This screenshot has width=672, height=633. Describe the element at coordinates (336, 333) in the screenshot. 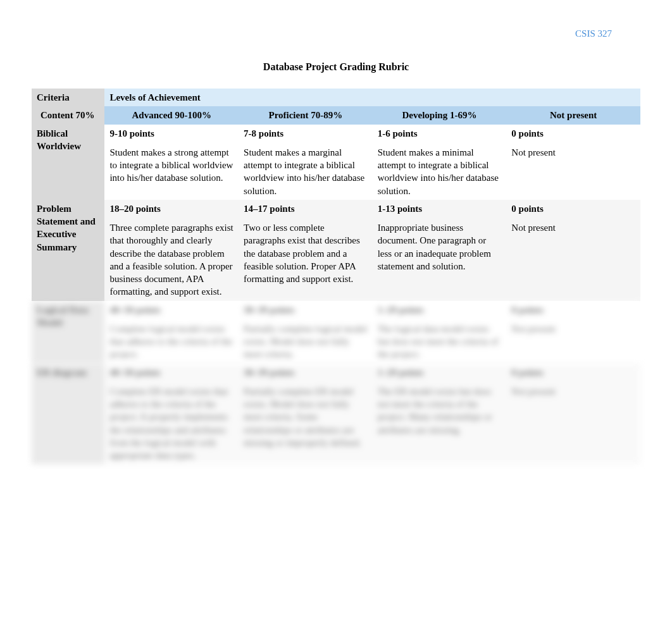

I see `table-row: Logical Data Model 40–50 points Complete…` at that location.